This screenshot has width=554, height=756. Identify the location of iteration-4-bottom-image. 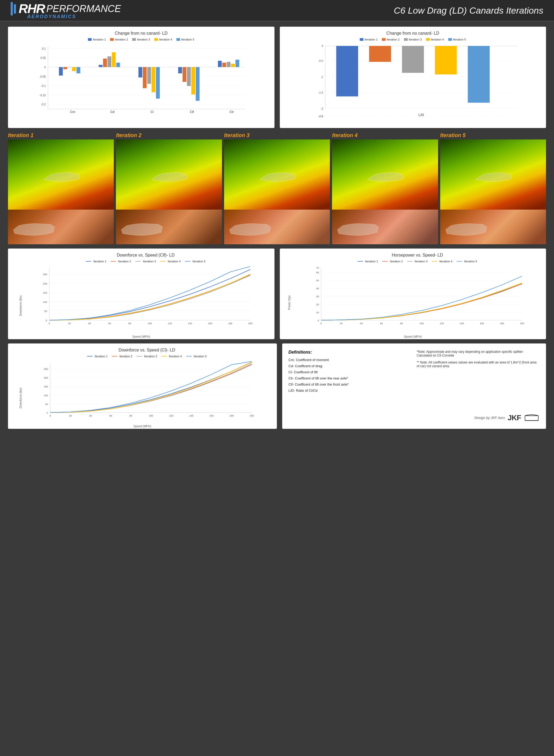
(385, 227).